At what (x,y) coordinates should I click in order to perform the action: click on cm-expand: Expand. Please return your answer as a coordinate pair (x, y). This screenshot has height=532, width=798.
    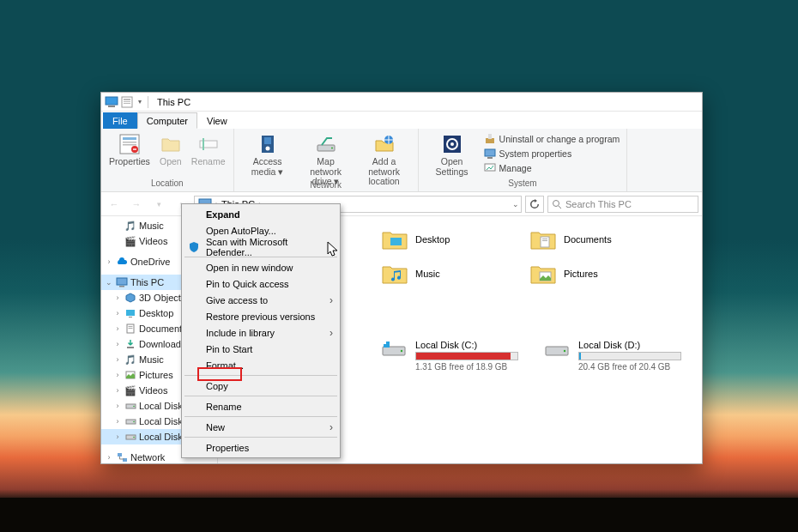
    Looking at the image, I should click on (261, 215).